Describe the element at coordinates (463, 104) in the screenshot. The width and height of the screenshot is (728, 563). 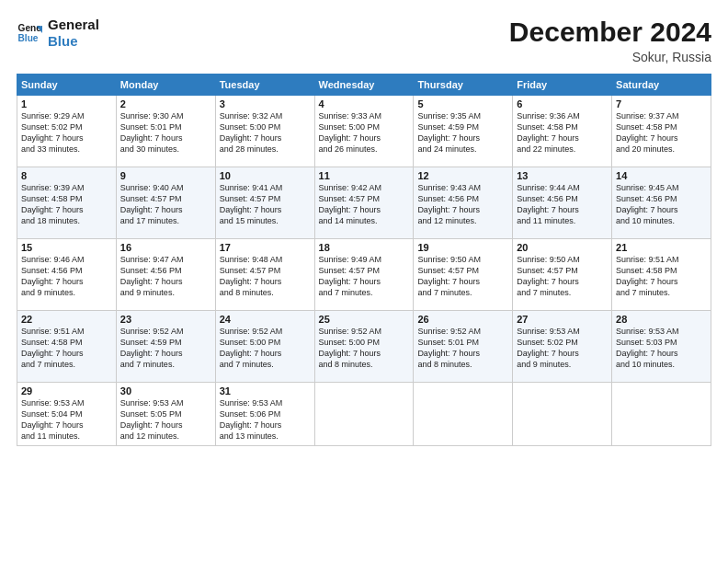
I see `day-number: 5` at that location.